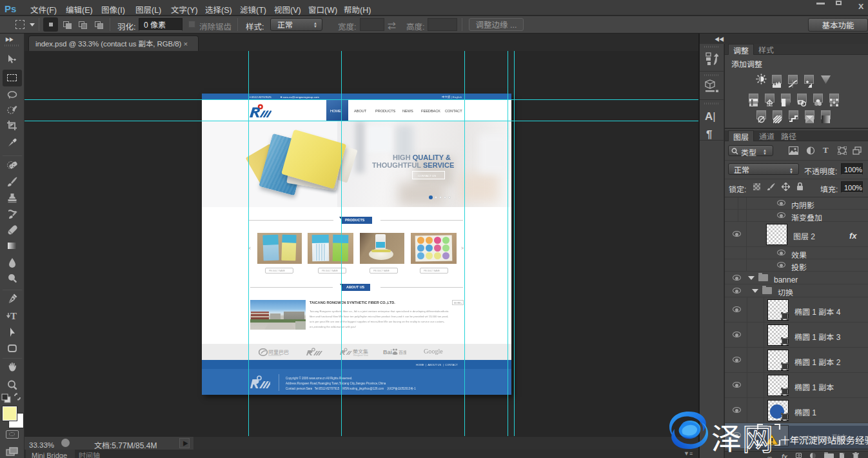 This screenshot has width=868, height=458. Describe the element at coordinates (279, 352) in the screenshot. I see `svg-text: 阿里巴巴` at that location.